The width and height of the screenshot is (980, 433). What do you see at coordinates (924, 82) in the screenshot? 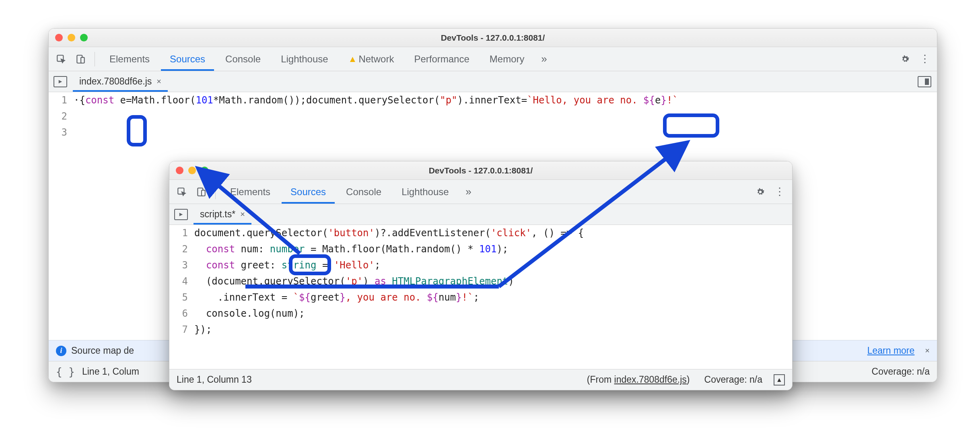
I see `sidebar-toggle-icon` at bounding box center [924, 82].